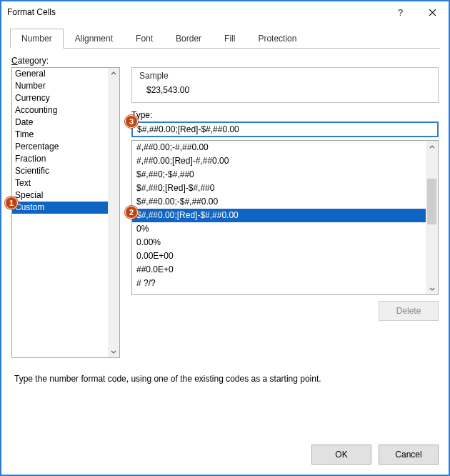  What do you see at coordinates (31, 12) in the screenshot?
I see `window-title: Format Cells` at bounding box center [31, 12].